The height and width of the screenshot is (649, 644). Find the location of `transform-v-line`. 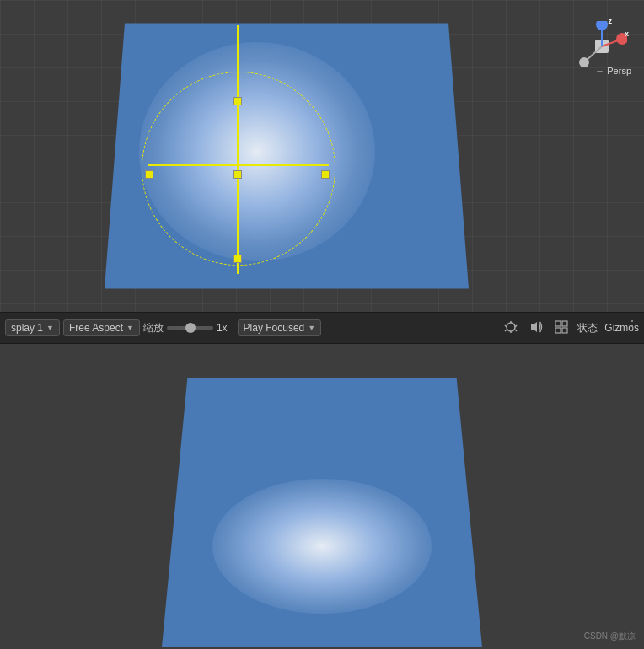

transform-v-line is located at coordinates (238, 150).